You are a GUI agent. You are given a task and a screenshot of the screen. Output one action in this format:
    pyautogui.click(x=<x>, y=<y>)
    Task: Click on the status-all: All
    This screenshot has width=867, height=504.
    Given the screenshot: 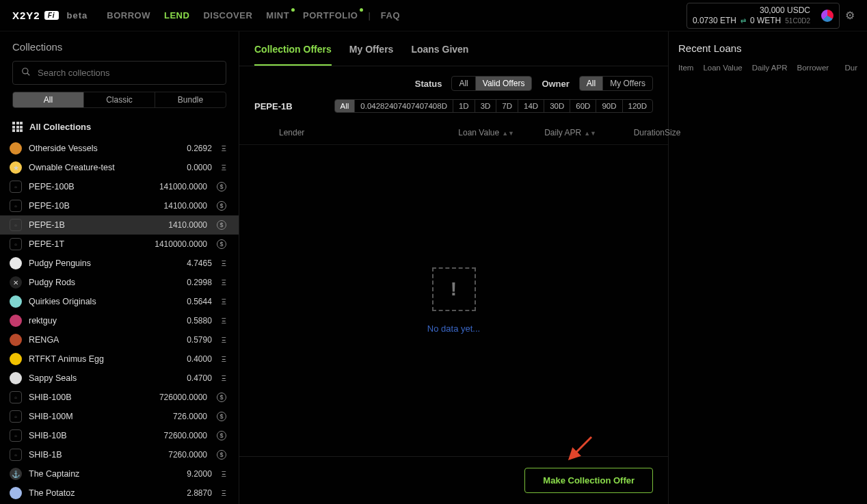 What is the action you would take?
    pyautogui.click(x=464, y=83)
    